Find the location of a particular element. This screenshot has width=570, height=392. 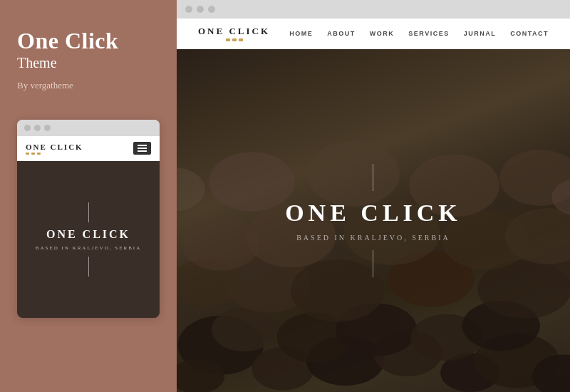

mobile-nav: ONE CLICK is located at coordinates (88, 148).